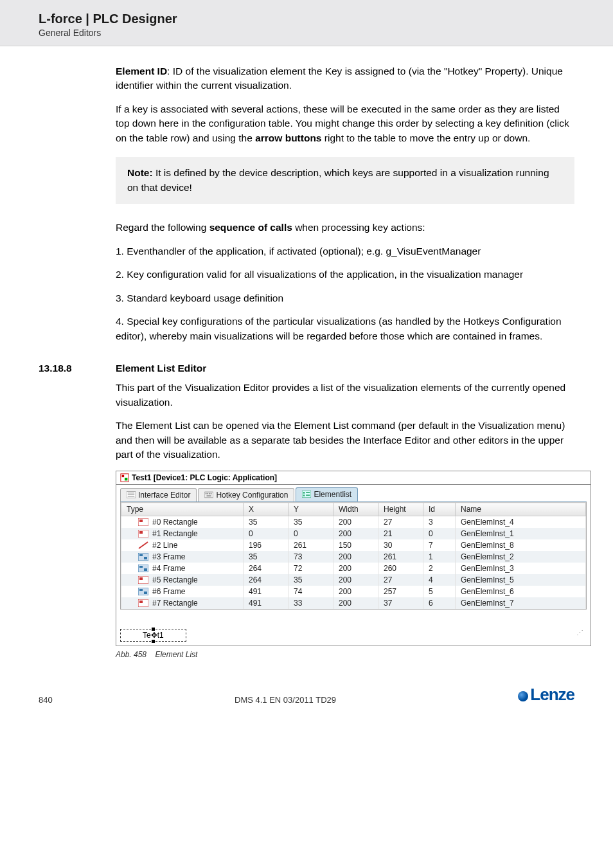  What do you see at coordinates (353, 522) in the screenshot?
I see `table-row: #0 Rectangle3535200273GenElemInst_4` at bounding box center [353, 522].